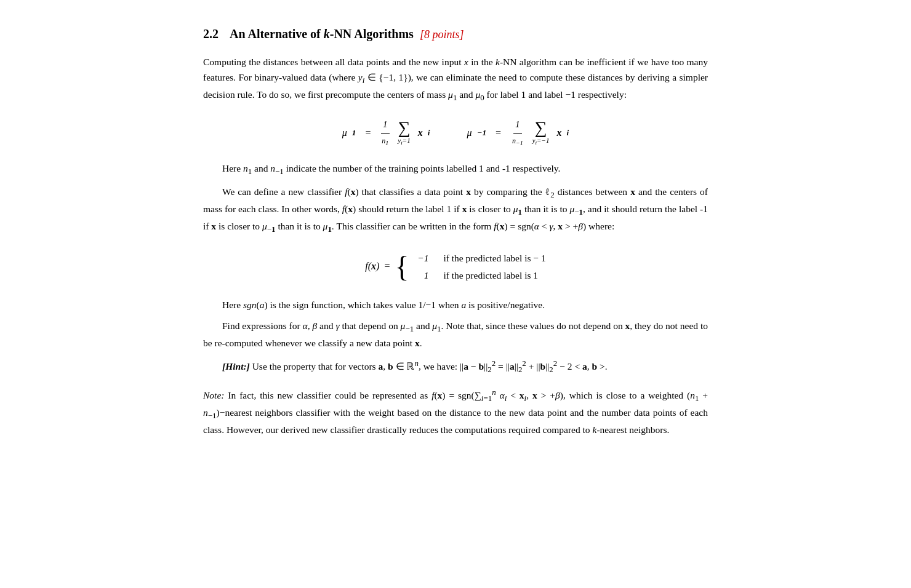  What do you see at coordinates (541, 133) in the screenshot?
I see `sigma-mu-1: ∑ yi=−1` at bounding box center [541, 133].